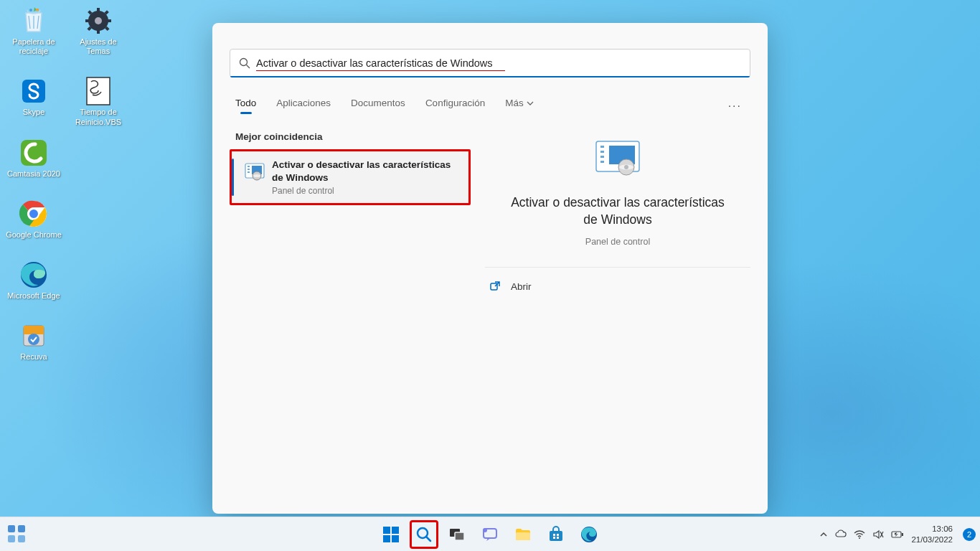  I want to click on search-focus-line, so click(490, 77).